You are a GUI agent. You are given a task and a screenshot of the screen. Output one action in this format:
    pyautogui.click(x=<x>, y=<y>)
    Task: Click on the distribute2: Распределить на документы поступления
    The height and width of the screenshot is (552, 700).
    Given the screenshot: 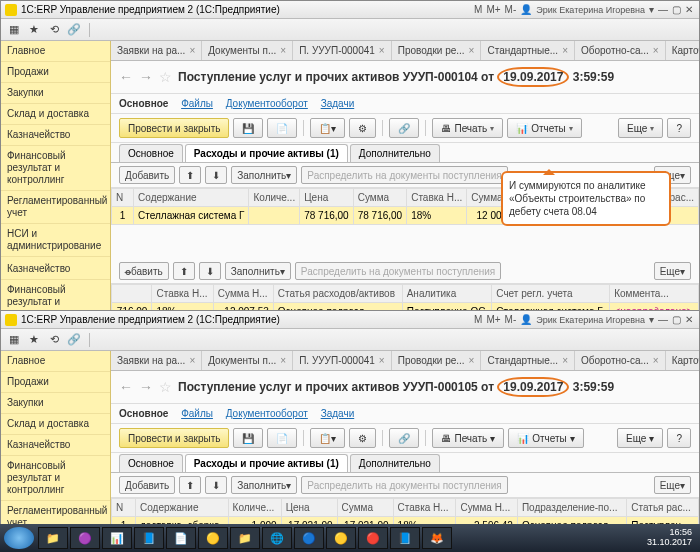 What is the action you would take?
    pyautogui.click(x=398, y=271)
    